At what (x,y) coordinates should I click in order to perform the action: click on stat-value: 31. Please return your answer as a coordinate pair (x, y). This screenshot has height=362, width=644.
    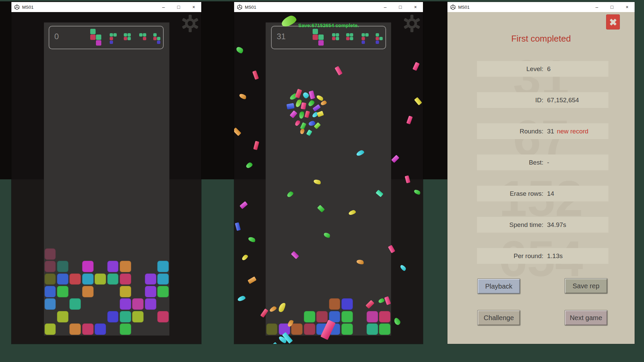
    Looking at the image, I should click on (549, 131).